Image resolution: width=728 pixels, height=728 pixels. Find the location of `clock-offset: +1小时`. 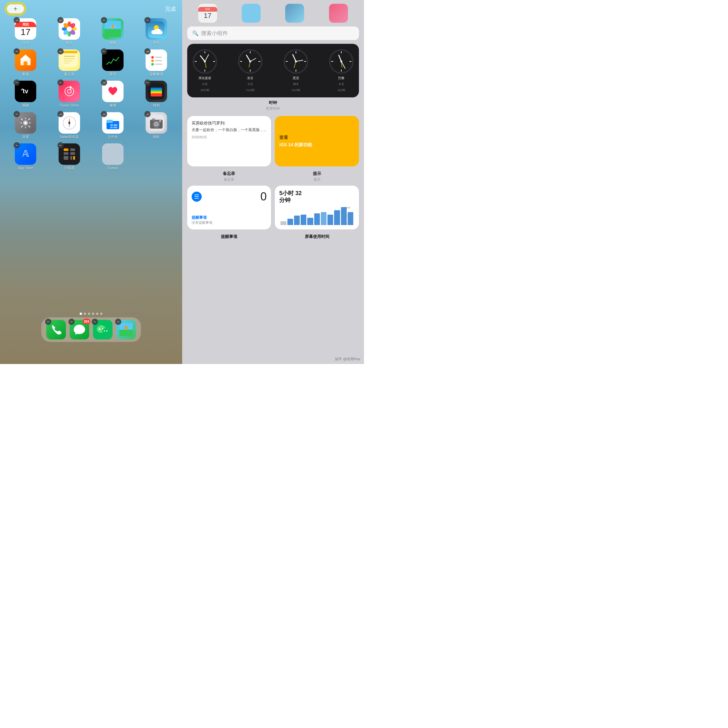

clock-offset: +1小时 is located at coordinates (250, 90).